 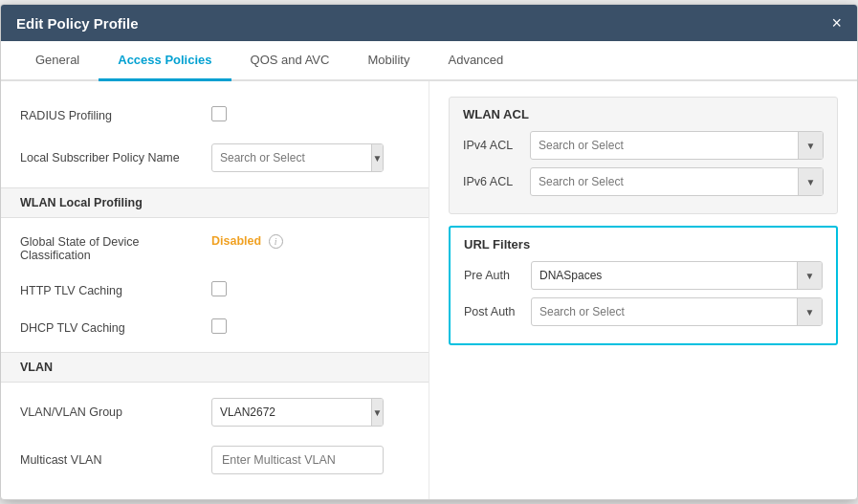 I want to click on radius-profiling-control, so click(x=310, y=115).